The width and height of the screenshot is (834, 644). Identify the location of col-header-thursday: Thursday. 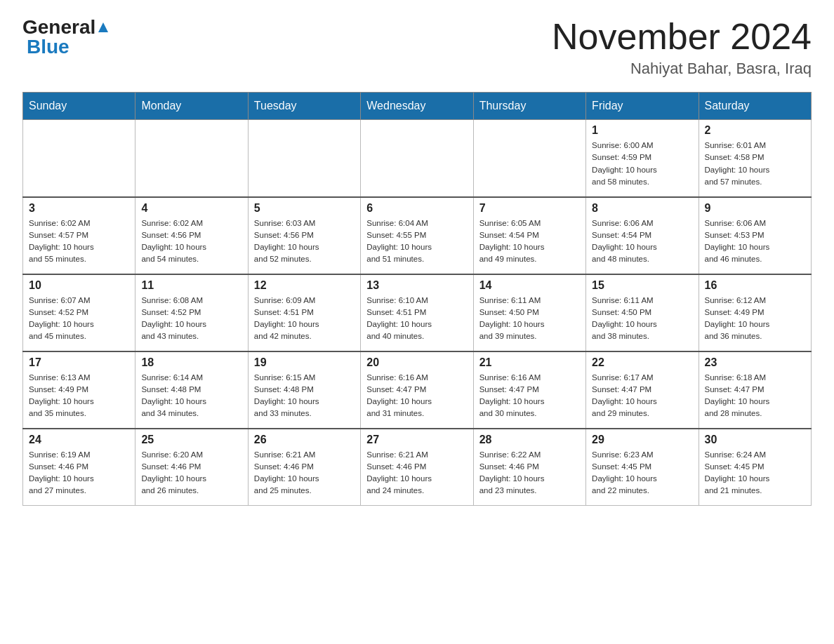
(529, 107).